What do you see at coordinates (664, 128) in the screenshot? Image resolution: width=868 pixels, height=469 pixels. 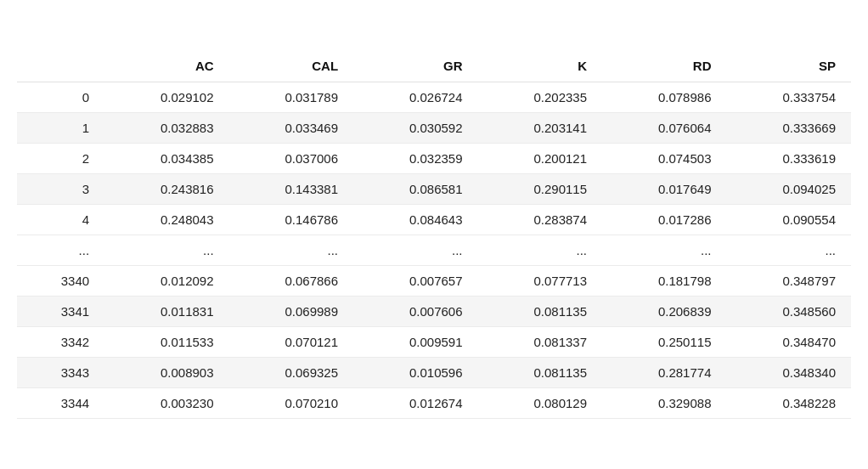 I see `cell-RD: 0.076064` at bounding box center [664, 128].